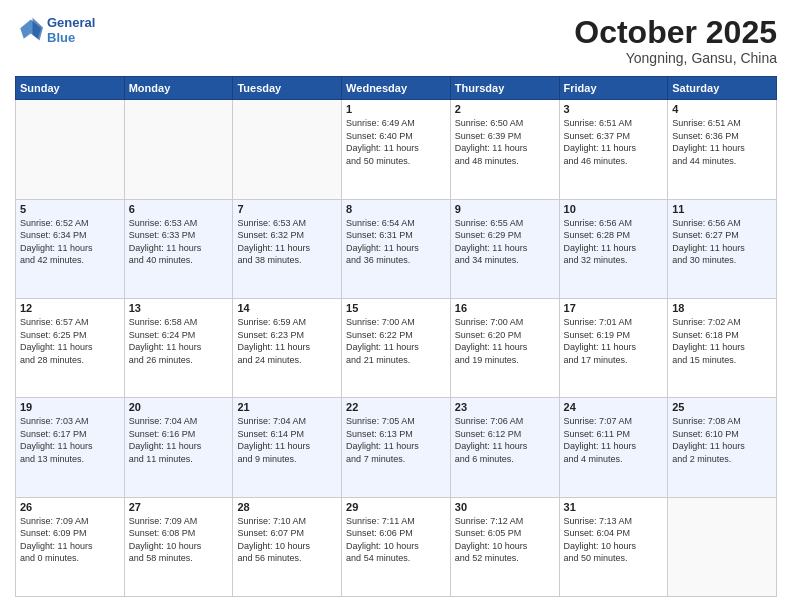  Describe the element at coordinates (70, 341) in the screenshot. I see `day-info: Sunrise: 6:57 AM Sunset: 6:25 PM Dayligh…` at that location.